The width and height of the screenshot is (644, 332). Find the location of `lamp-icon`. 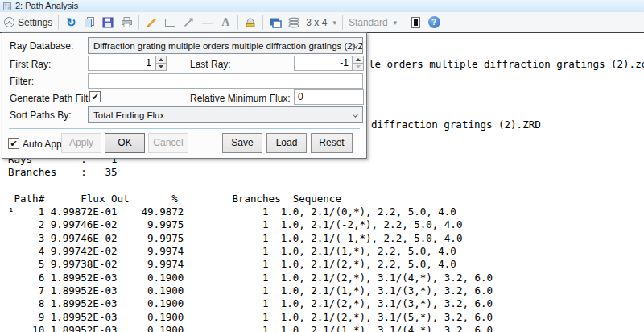

lamp-icon is located at coordinates (250, 23).